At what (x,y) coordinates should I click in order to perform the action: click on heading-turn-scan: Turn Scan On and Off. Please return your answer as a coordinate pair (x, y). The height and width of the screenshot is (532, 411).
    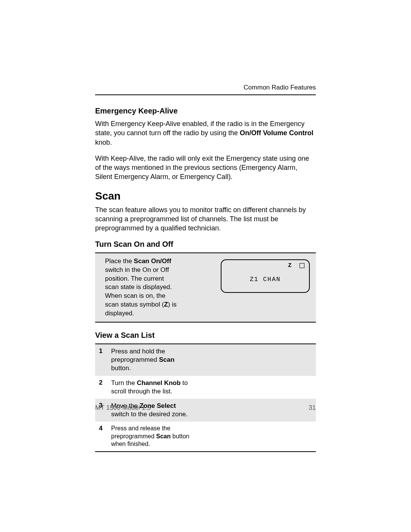
    Looking at the image, I should click on (206, 244).